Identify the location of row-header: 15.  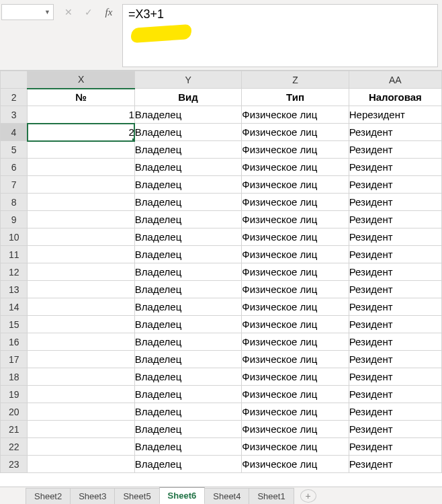
(14, 325).